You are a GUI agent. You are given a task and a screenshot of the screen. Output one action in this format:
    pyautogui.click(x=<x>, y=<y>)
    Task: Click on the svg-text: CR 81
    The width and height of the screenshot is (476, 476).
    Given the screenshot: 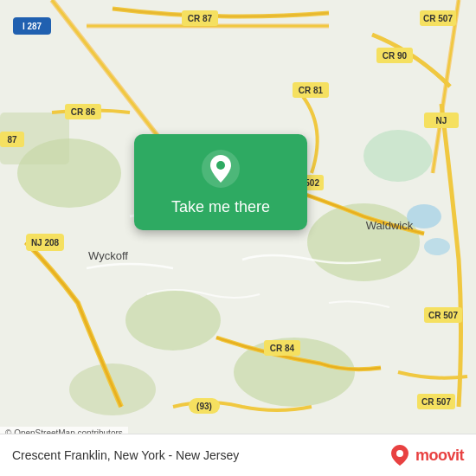 What is the action you would take?
    pyautogui.click(x=312, y=90)
    